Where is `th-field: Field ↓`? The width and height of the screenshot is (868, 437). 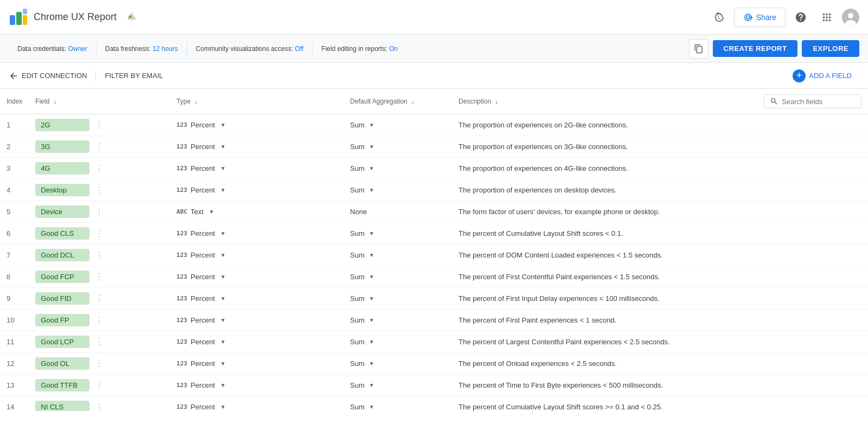 th-field: Field ↓ is located at coordinates (99, 102).